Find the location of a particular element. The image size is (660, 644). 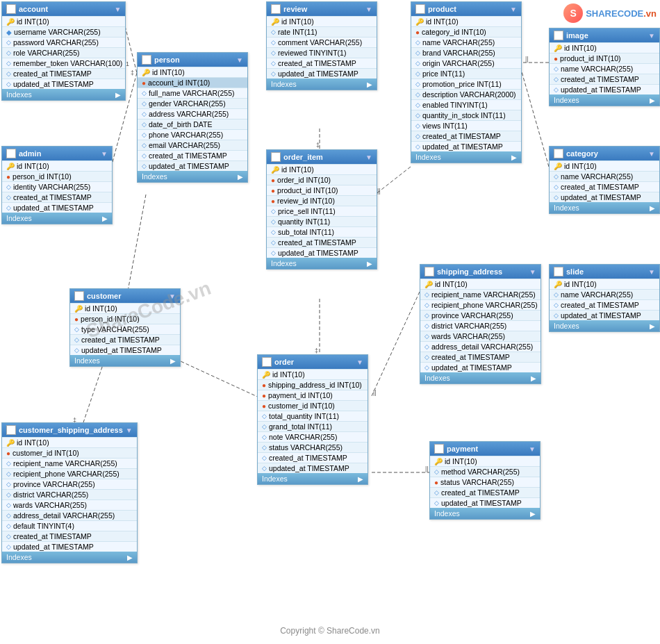

field-row: ◇ password VARCHAR(255) is located at coordinates (64, 42).